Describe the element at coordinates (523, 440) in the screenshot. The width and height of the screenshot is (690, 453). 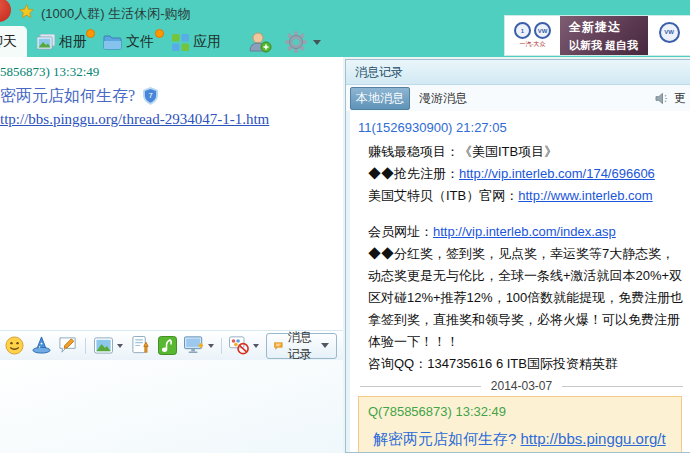
I see `highlighted-message-body: 解密两元店如何生存? http://bbs.pinggu.org/thread-…` at that location.